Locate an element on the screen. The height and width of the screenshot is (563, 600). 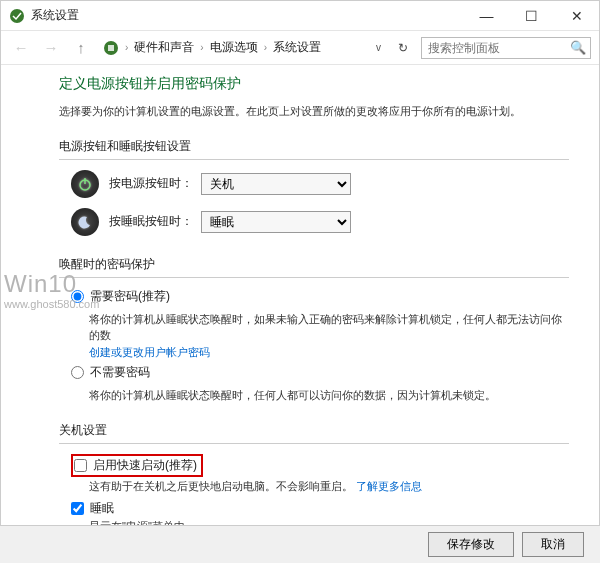
require-password-note: 将你的计算机从睡眠状态唤醒时，如果未输入正确的密码来解除计算机锁定，任何人都无法… is located at coordinates (329, 336).